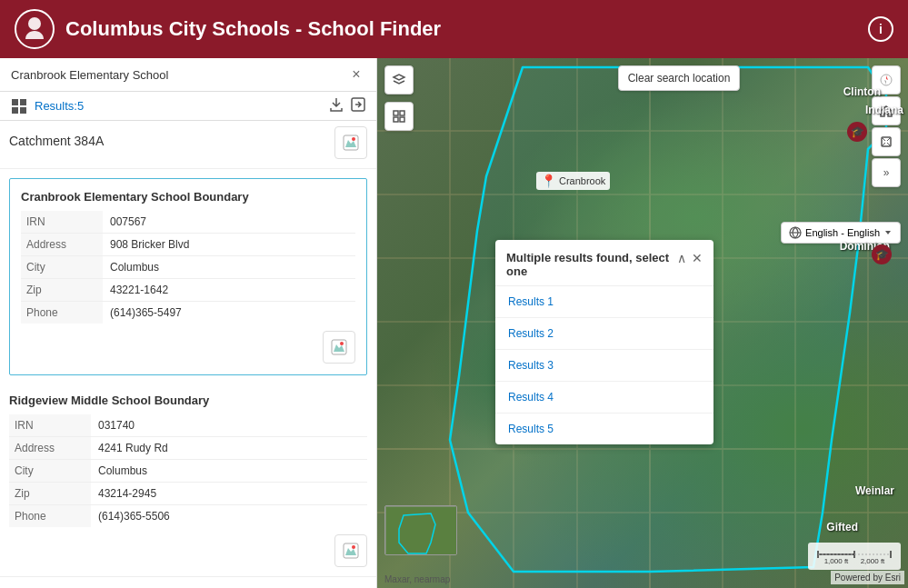 This screenshot has width=908, height=588. What do you see at coordinates (188, 471) in the screenshot?
I see `table-row: City Columbus` at bounding box center [188, 471].